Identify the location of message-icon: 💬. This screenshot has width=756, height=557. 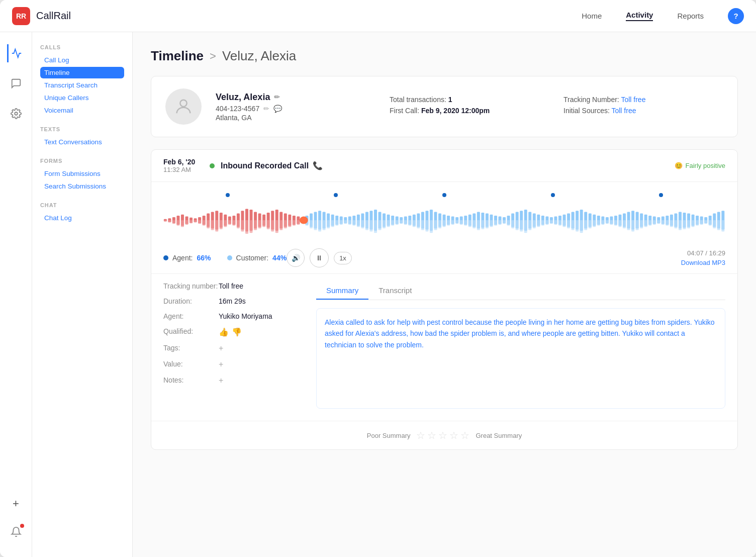
(277, 109).